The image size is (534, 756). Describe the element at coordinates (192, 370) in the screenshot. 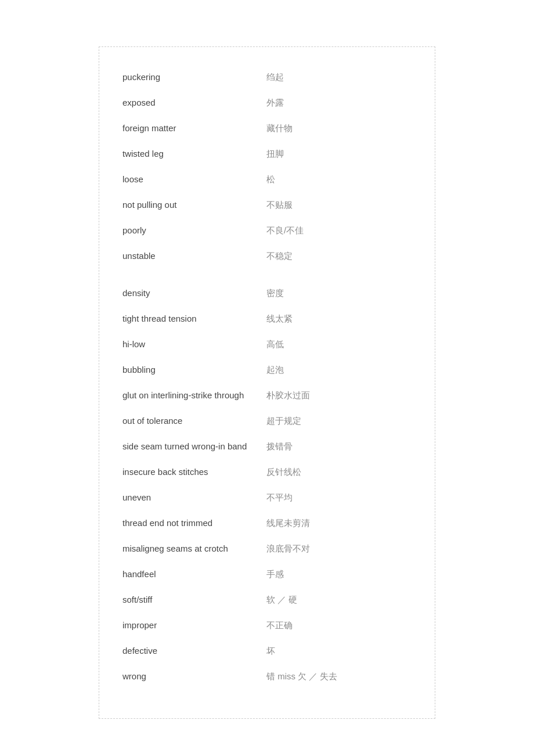

I see `term-english: bubbling` at that location.